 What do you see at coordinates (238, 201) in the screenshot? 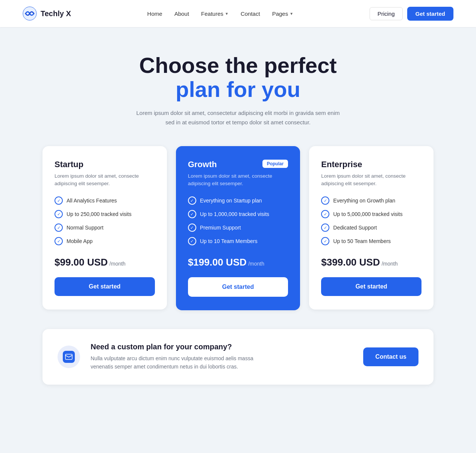
I see `growth-feature-1: ✓ Everything on Startup plan` at bounding box center [238, 201].